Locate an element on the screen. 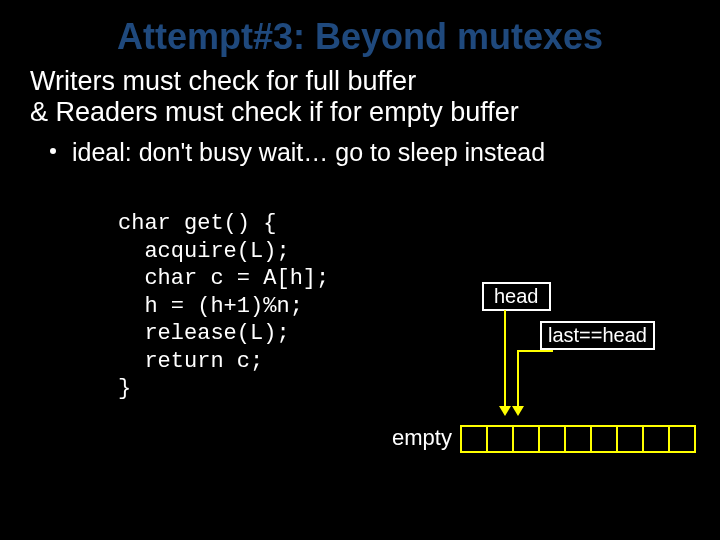 This screenshot has width=720, height=540. code-block: char get() { acquire(L); char c = A[h]; … is located at coordinates (224, 306).